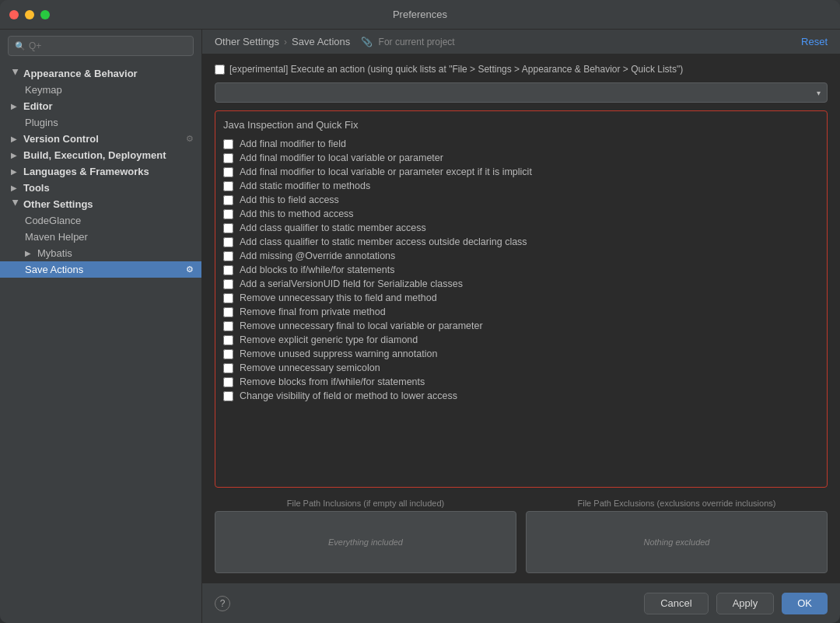 Image resolution: width=840 pixels, height=623 pixels. I want to click on window-title: Preferences, so click(420, 14).